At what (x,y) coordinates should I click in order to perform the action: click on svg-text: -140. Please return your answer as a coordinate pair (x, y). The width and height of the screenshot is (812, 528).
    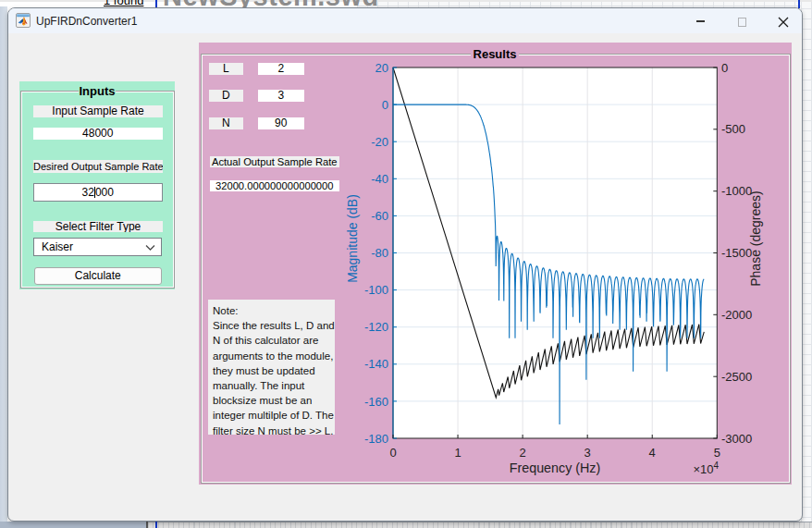
    Looking at the image, I should click on (376, 364).